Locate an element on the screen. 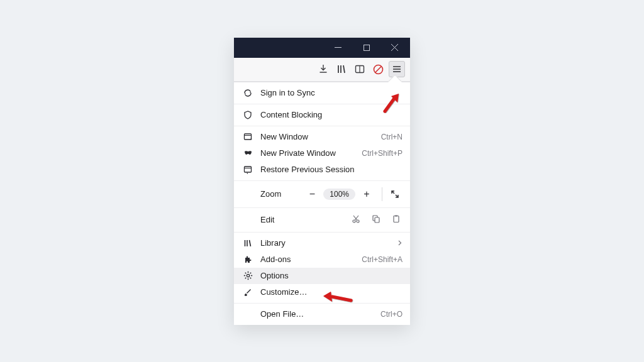  puzzle-icon is located at coordinates (248, 260).